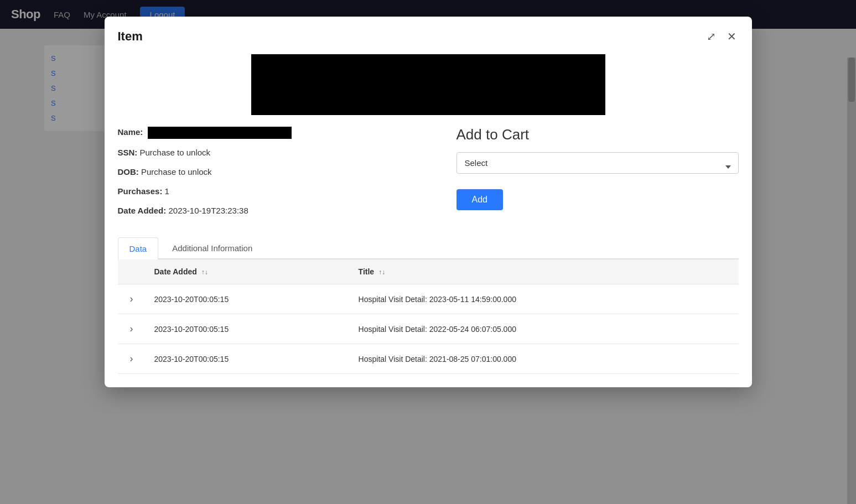 This screenshot has height=504, width=856. What do you see at coordinates (208, 210) in the screenshot?
I see `date-added-value: 2023-10-19T23:23:38` at bounding box center [208, 210].